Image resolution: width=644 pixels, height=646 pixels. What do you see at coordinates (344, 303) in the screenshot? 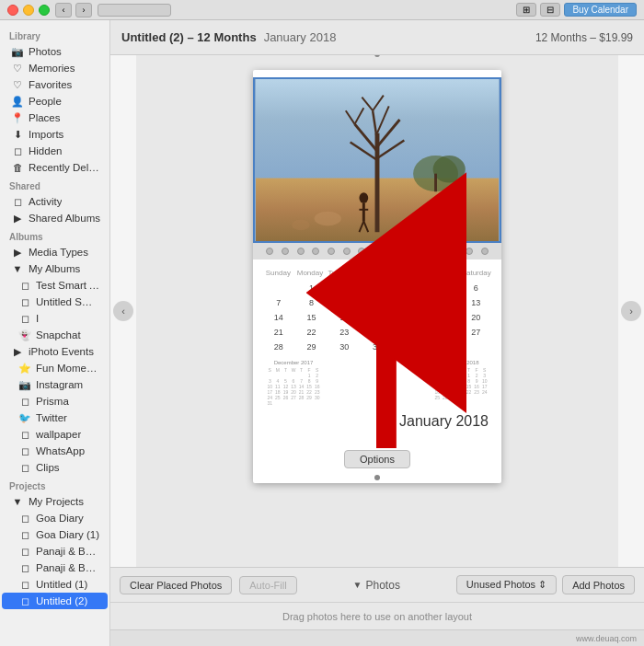
I see `cal-cell: 9` at bounding box center [344, 303].